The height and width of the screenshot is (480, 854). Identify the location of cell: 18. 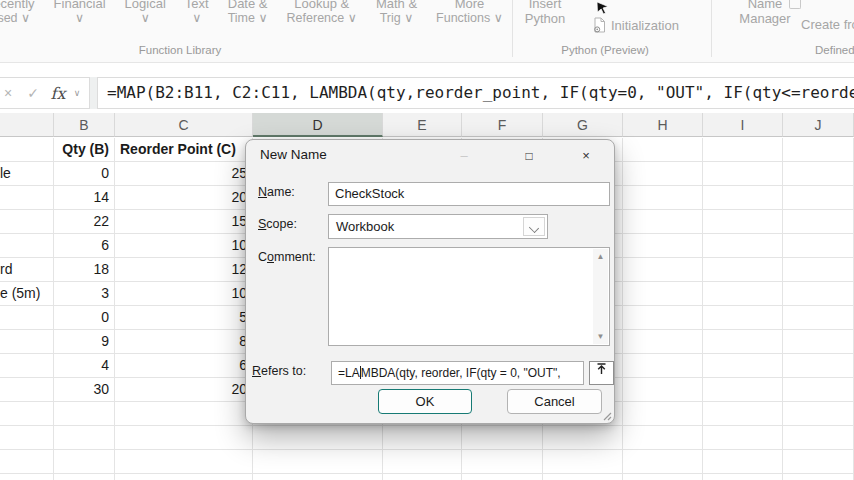
(84, 270).